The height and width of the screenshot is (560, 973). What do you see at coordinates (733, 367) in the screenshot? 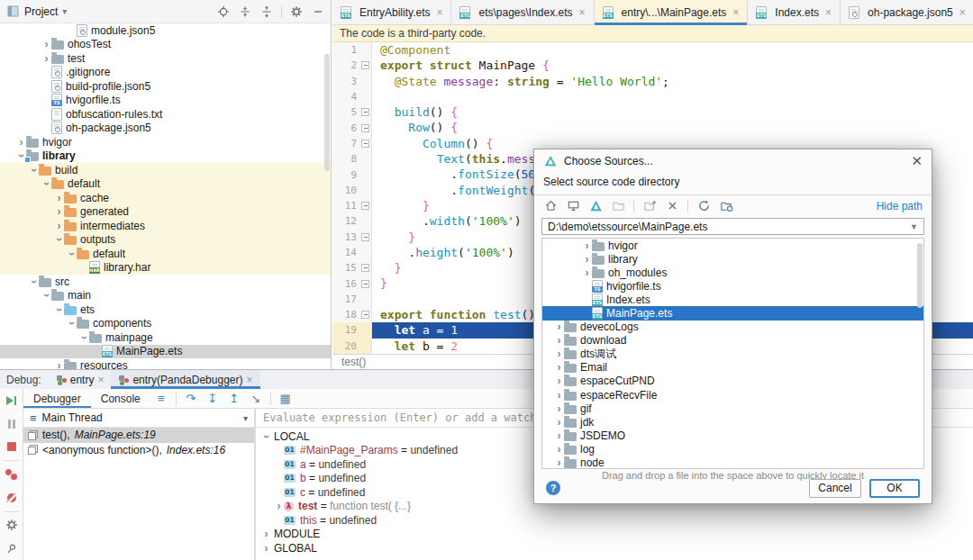
I see `dialog-tree-item-Email: ›Email` at bounding box center [733, 367].